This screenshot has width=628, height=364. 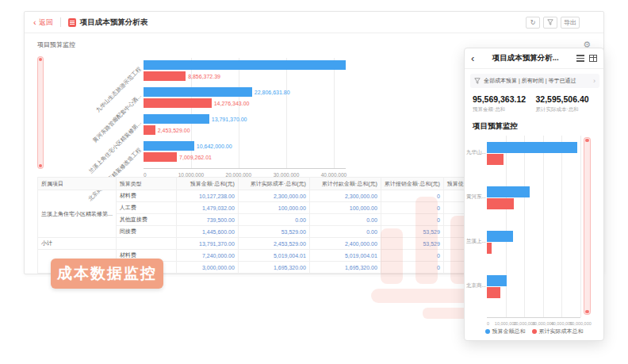 I want to click on stat-value: 32,595,506.40, so click(x=568, y=99).